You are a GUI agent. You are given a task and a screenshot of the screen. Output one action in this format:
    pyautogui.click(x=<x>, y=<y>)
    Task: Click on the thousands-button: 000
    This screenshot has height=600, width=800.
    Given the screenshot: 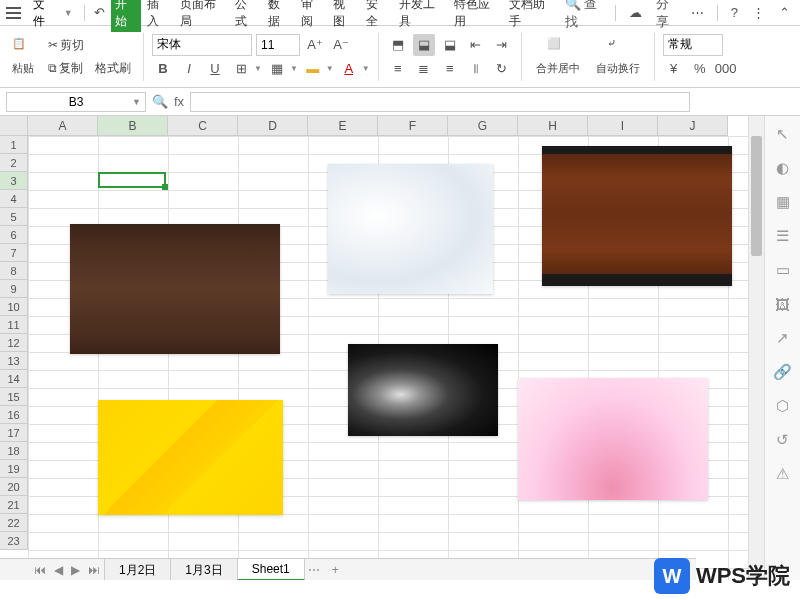 What is the action you would take?
    pyautogui.click(x=726, y=69)
    